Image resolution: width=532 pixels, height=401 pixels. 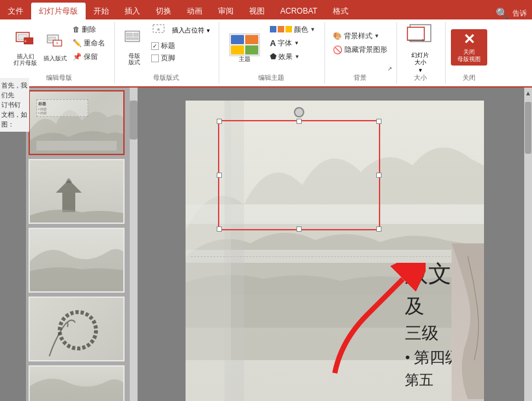 What do you see at coordinates (134, 244) in the screenshot?
I see `slide-panel-scrollbar` at bounding box center [134, 244].